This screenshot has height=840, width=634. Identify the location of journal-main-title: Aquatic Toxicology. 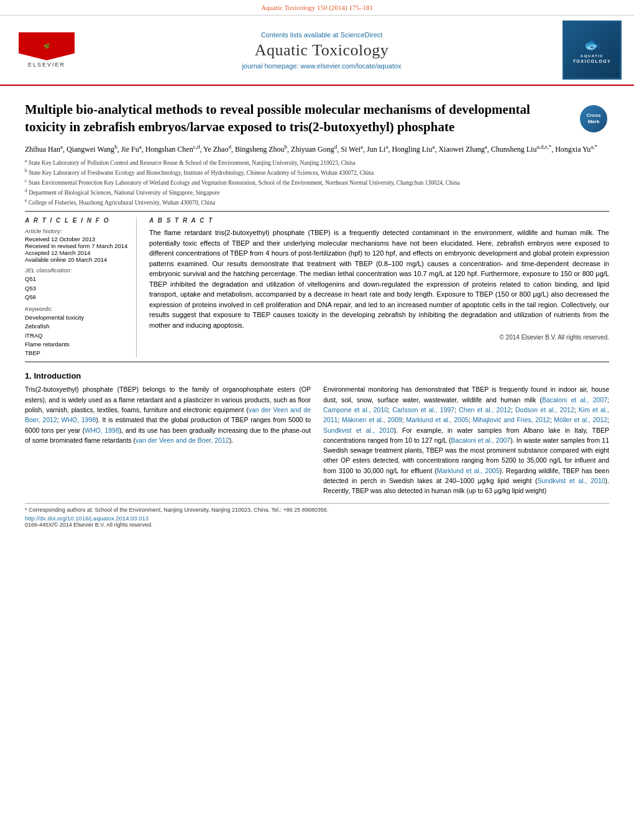
(322, 50).